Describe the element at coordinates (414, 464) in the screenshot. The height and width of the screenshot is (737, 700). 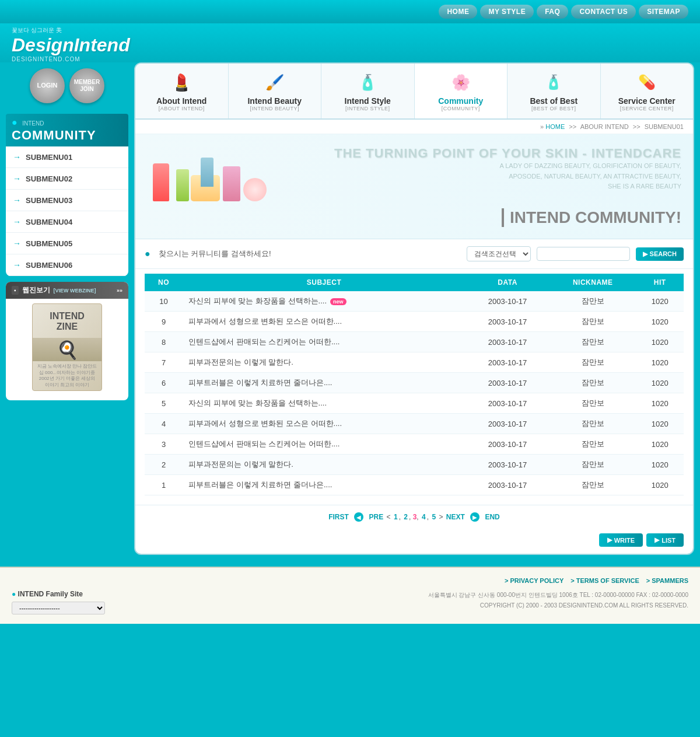
I see `table-row: 2피부과전문의는 이렇게 말한다.2003-10-17잠만보1020` at that location.